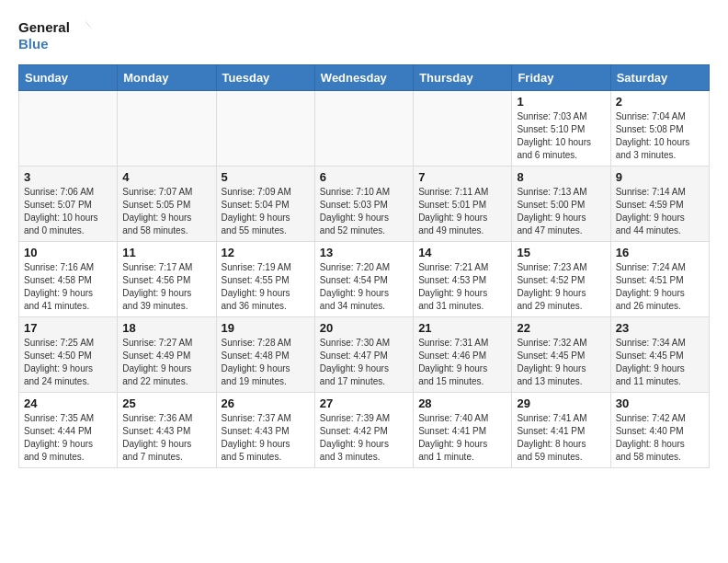 Image resolution: width=728 pixels, height=563 pixels. What do you see at coordinates (364, 212) in the screenshot?
I see `day-info: Sunrise: 7:10 AM Sunset: 5:03 PM Dayligh…` at bounding box center [364, 212].